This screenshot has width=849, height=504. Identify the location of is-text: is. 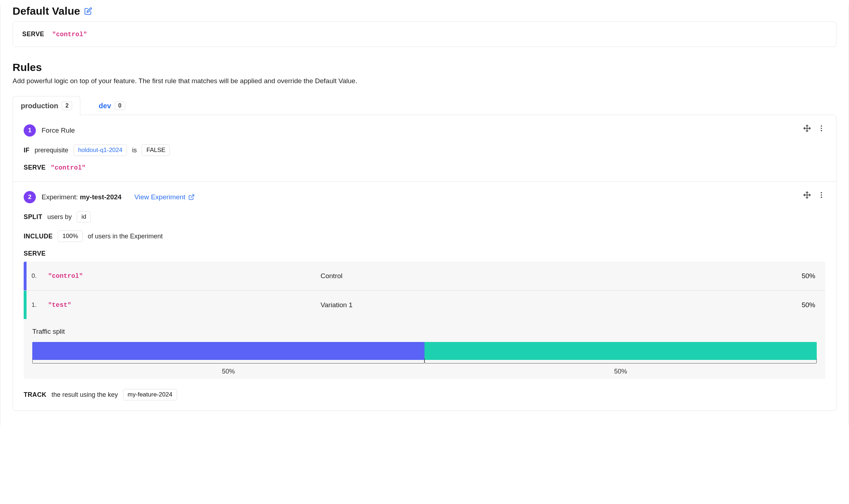
(134, 151).